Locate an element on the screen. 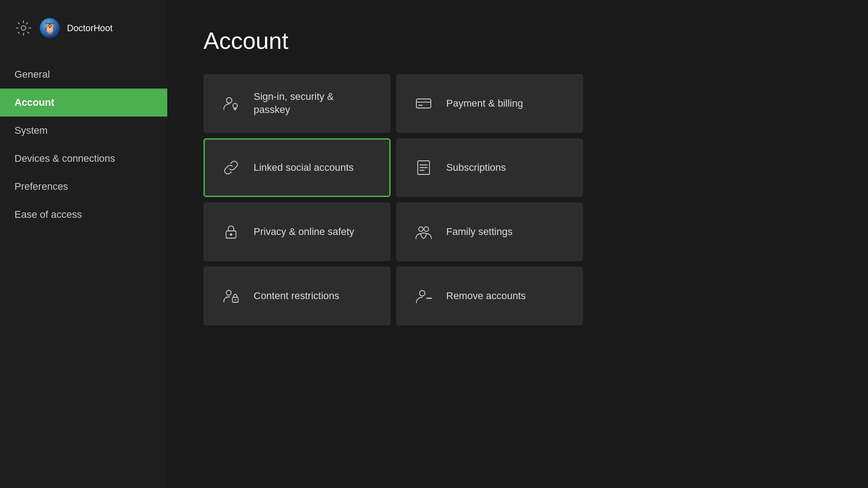  link-icon is located at coordinates (231, 168).